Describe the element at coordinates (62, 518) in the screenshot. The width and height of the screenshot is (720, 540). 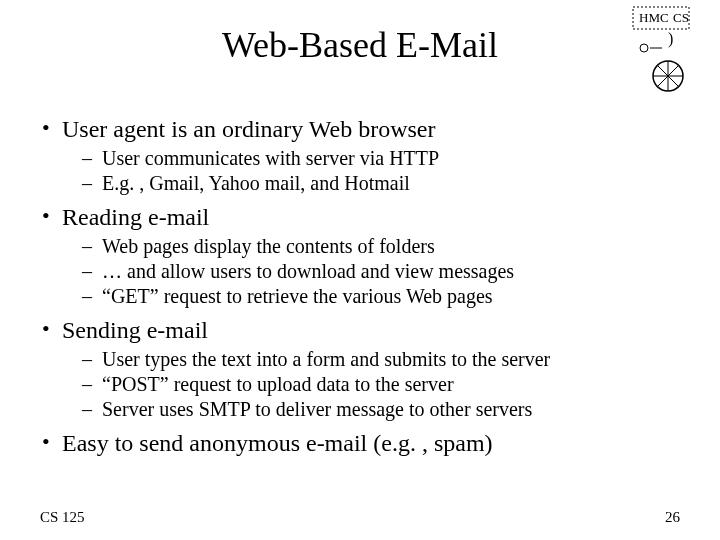
I see `footer-course: CS 125` at that location.